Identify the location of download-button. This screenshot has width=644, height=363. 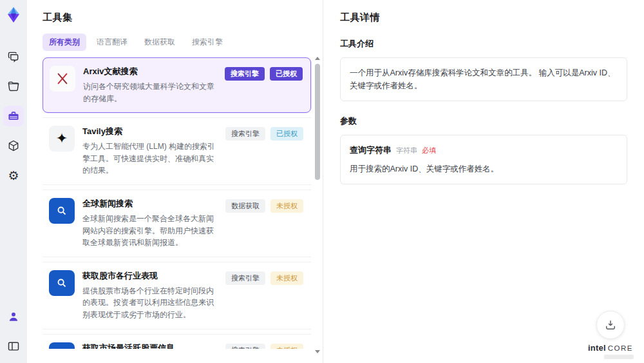
(611, 325).